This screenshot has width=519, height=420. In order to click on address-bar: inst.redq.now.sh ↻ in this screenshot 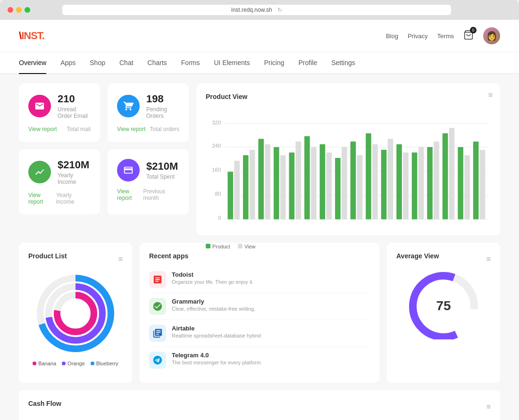, I will do `click(257, 10)`.